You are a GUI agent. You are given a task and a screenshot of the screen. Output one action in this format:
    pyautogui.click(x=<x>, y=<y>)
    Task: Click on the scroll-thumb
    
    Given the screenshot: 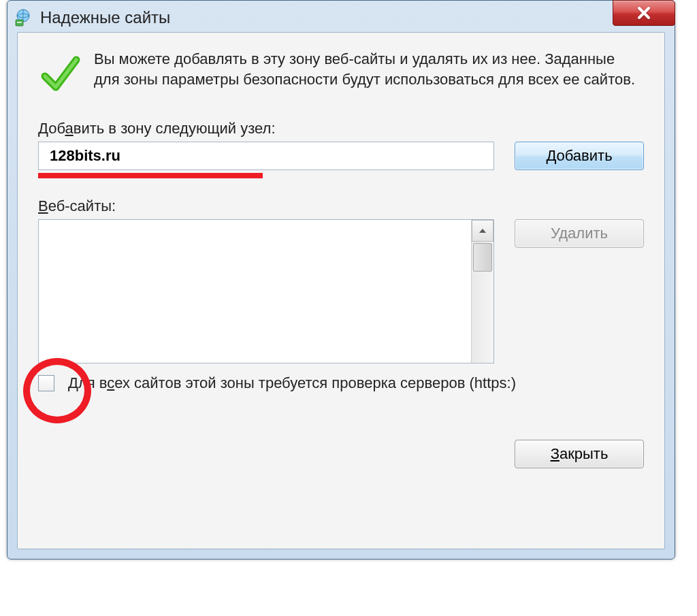 What is the action you would take?
    pyautogui.click(x=483, y=257)
    